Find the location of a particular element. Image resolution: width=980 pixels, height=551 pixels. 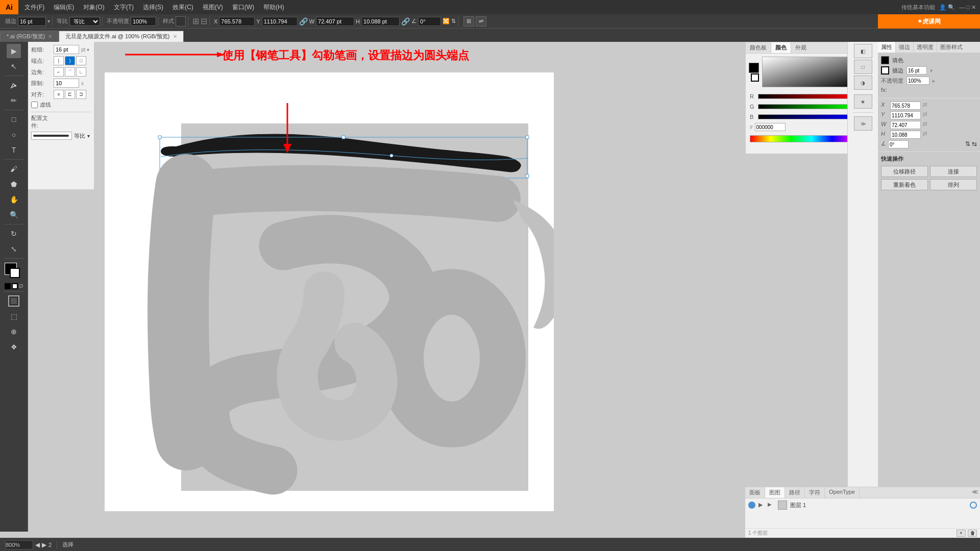

menu-view: 视图(V) is located at coordinates (213, 7).